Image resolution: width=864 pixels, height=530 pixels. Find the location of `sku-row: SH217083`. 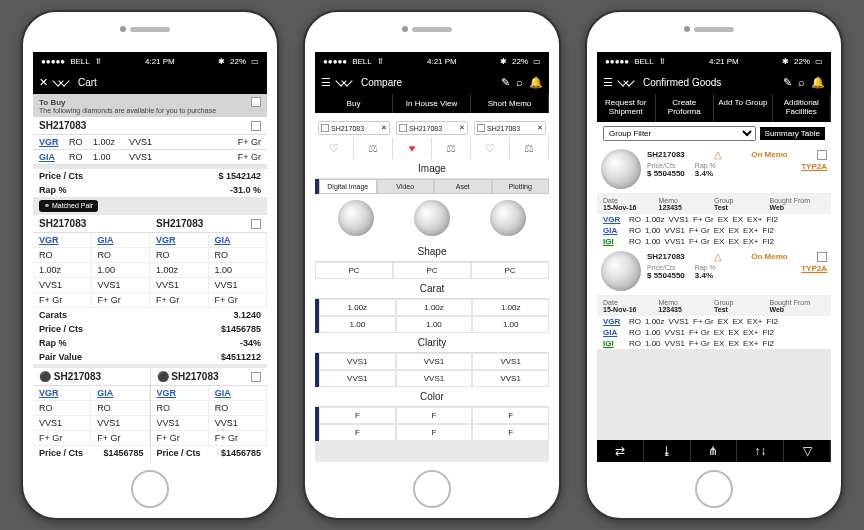

sku-row: SH217083 is located at coordinates (150, 126).